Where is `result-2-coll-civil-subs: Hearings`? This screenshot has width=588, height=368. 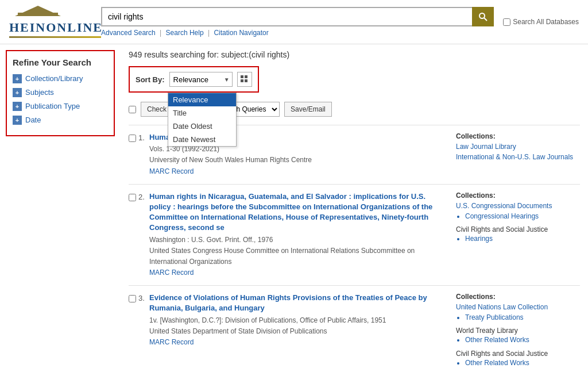 result-2-coll-civil-subs: Hearings is located at coordinates (523, 239).